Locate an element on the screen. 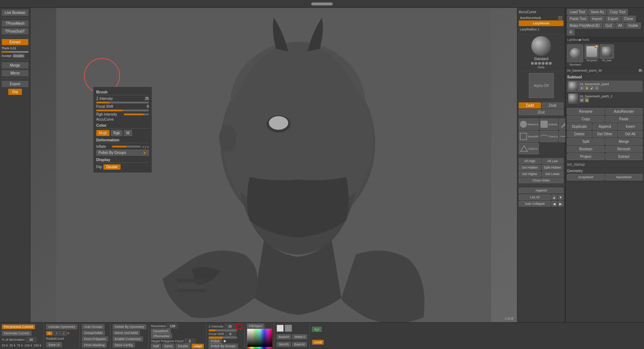  subtool-lock-btn: 🔒 is located at coordinates (587, 88).